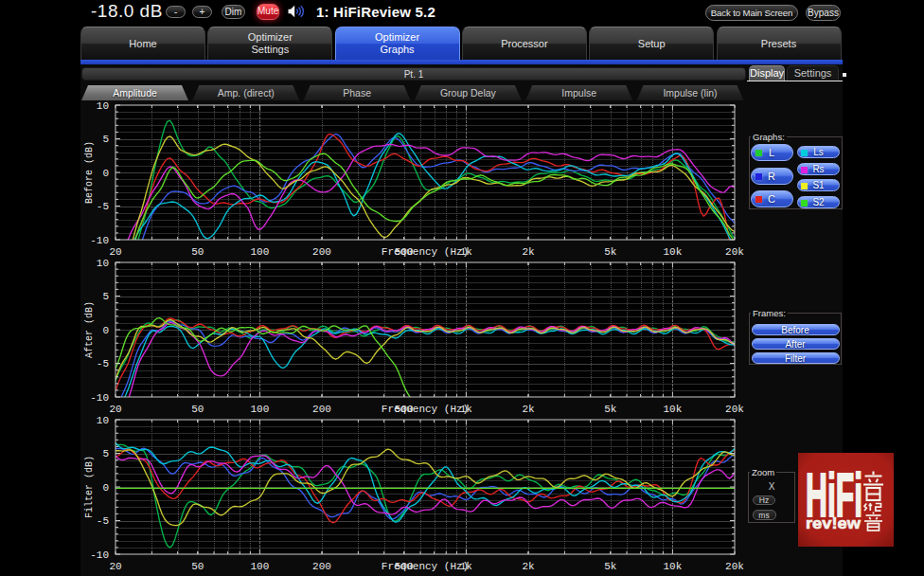 The height and width of the screenshot is (576, 924). What do you see at coordinates (818, 169) in the screenshot?
I see `channel-button-Rs: Rs` at bounding box center [818, 169].